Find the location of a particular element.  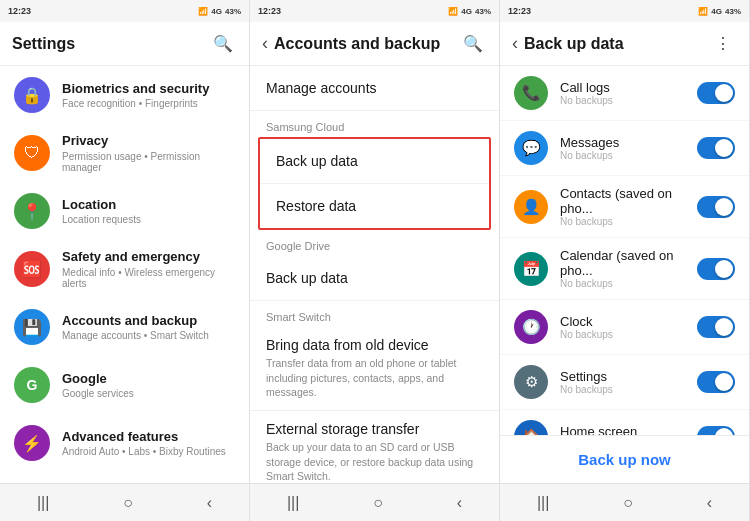

calllogs-toggle is located at coordinates (716, 93).